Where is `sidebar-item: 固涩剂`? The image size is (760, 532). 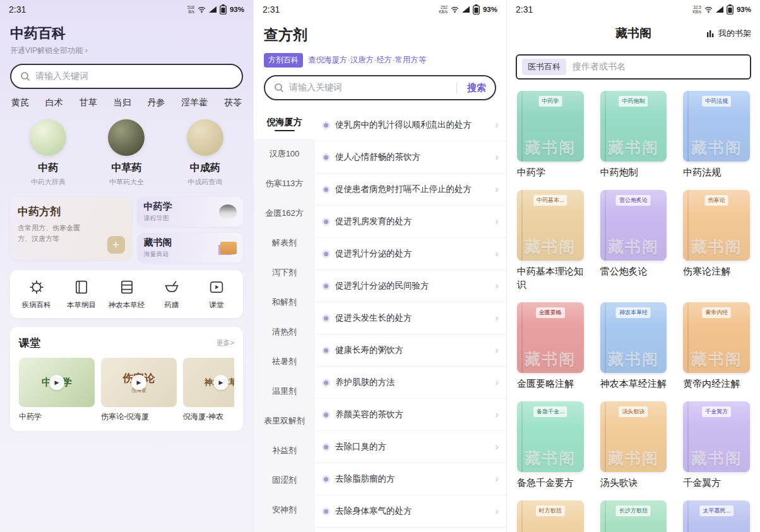 sidebar-item: 固涩剂 is located at coordinates (284, 480).